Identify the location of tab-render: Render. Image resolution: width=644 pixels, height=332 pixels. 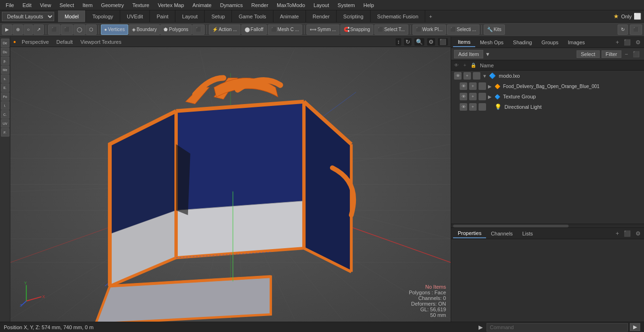
(322, 16).